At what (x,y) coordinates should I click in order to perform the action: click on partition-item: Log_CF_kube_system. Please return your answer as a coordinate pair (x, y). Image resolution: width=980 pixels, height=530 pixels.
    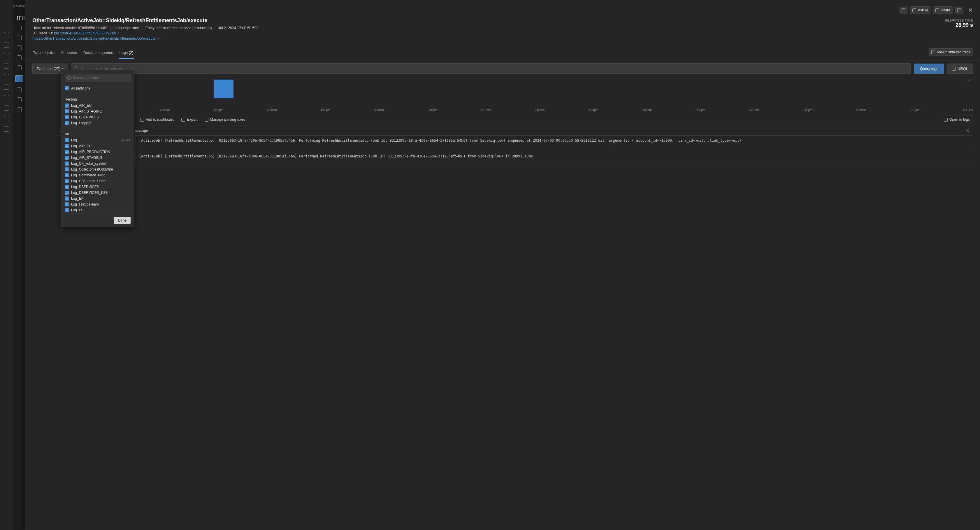
    Looking at the image, I should click on (97, 164).